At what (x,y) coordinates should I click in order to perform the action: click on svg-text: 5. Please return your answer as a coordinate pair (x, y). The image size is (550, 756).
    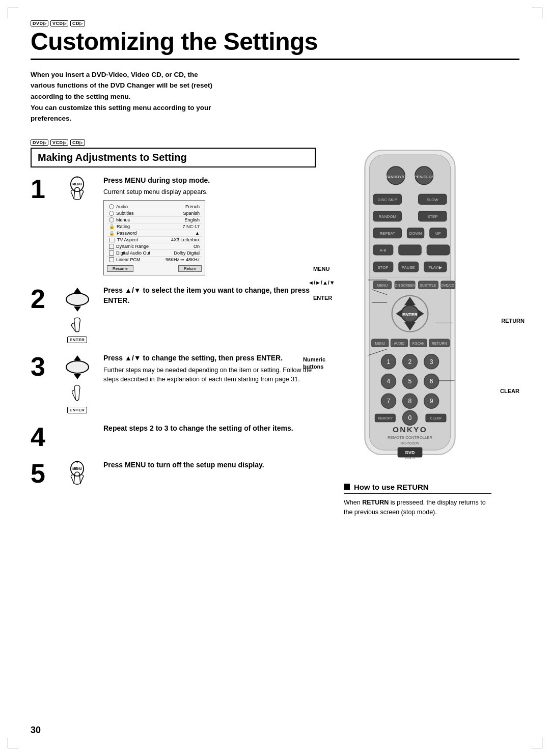
    Looking at the image, I should click on (410, 381).